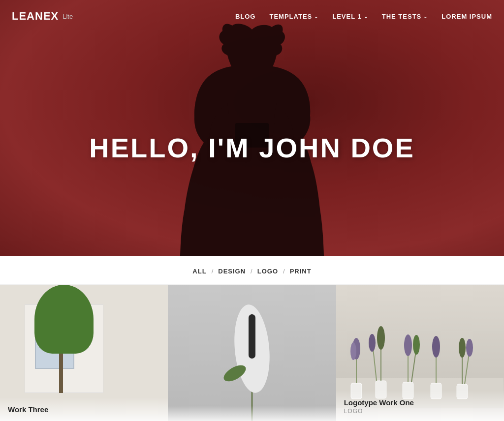 The height and width of the screenshot is (421, 504). What do you see at coordinates (294, 17) in the screenshot?
I see `nav-item-templates: TEMPLATES ⌄` at bounding box center [294, 17].